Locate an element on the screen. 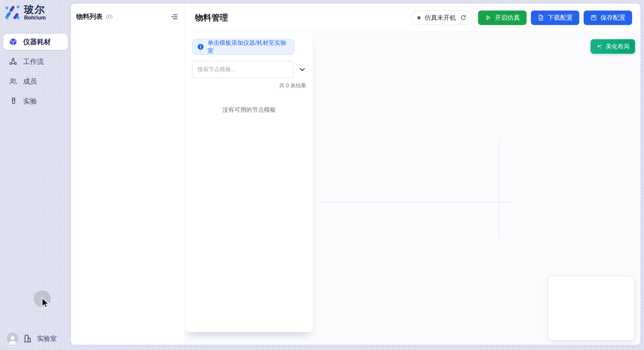 Image resolution: width=644 pixels, height=350 pixels. simulation-status-label: 仿真未开机 is located at coordinates (440, 18).